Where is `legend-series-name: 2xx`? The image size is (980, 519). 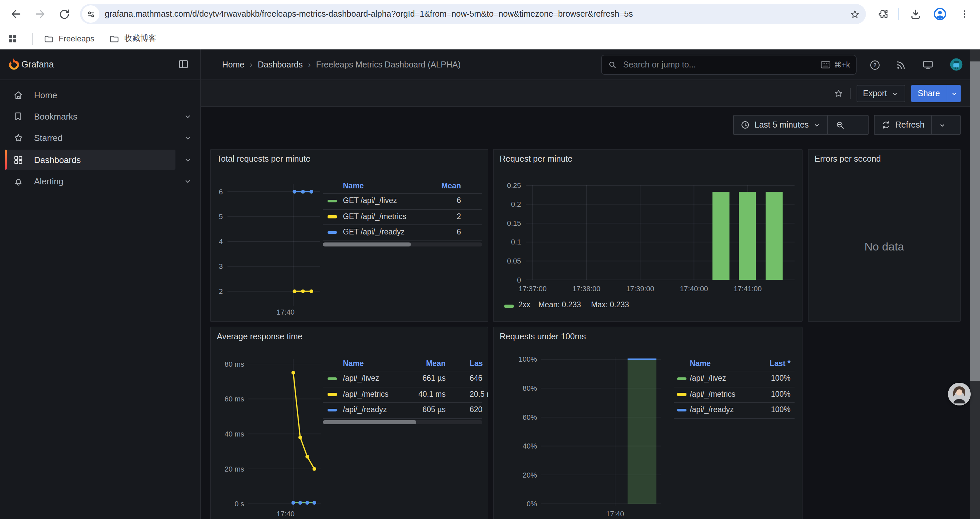
legend-series-name: 2xx is located at coordinates (524, 305).